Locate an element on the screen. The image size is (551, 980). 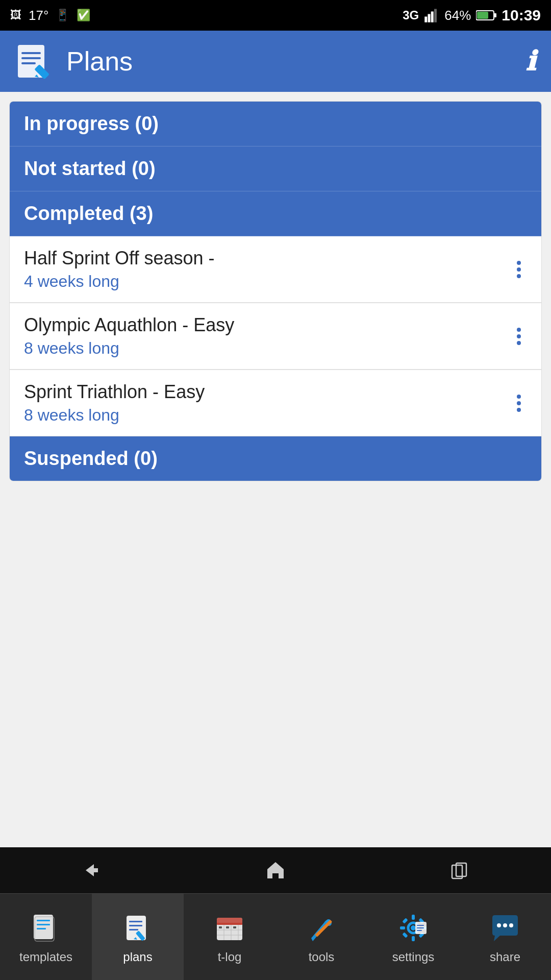
plan-info-half-sprint: Half Sprint Off season - 4 weeks long is located at coordinates (267, 270).